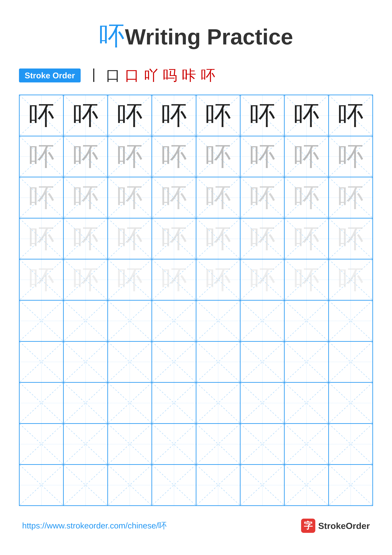 The width and height of the screenshot is (392, 555). I want to click on footer-logo: 字 StrokeOrder, so click(335, 526).